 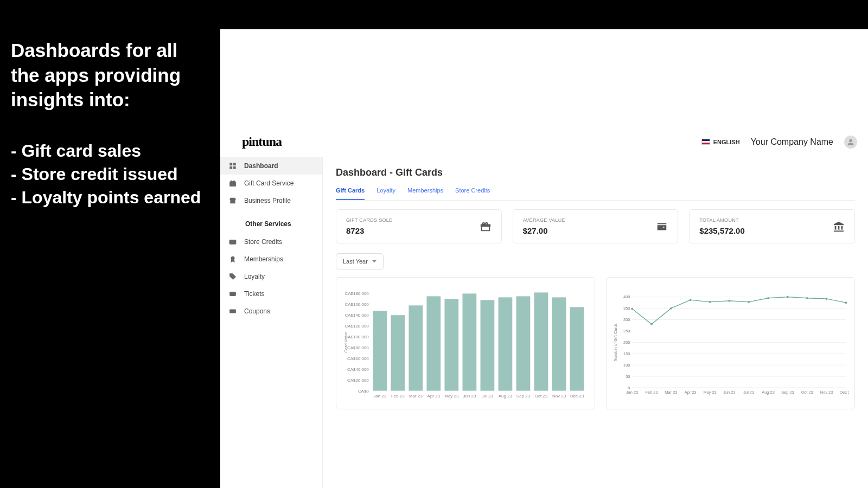 What do you see at coordinates (346, 342) in the screenshot?
I see `svg-text: Card Value` at bounding box center [346, 342].